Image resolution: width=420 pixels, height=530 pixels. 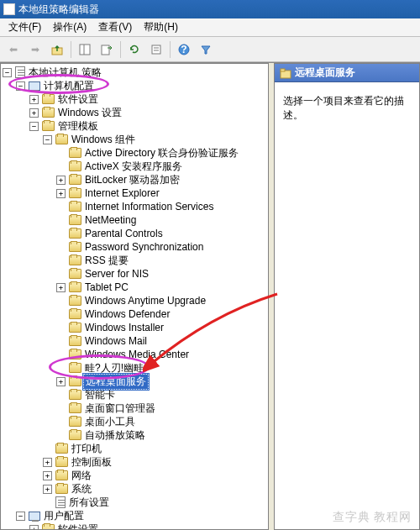 What do you see at coordinates (57, 50) in the screenshot?
I see `toolbar-up` at bounding box center [57, 50].